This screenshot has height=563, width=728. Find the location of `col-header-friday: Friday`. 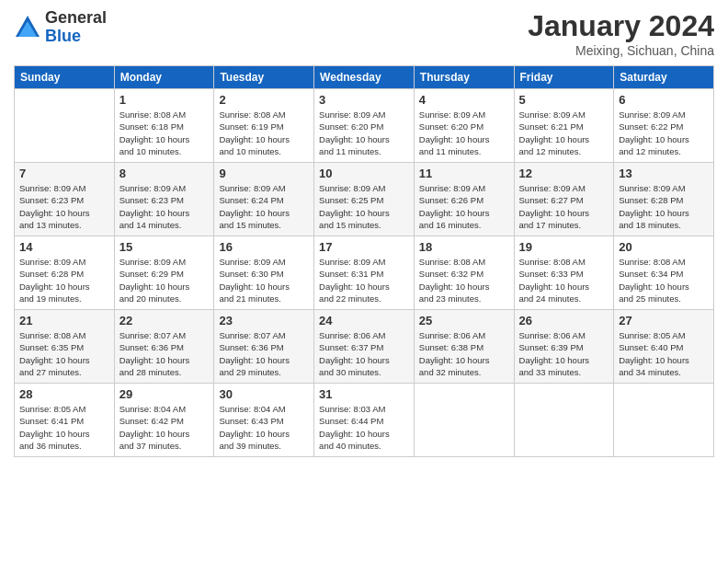

col-header-friday: Friday is located at coordinates (564, 77).